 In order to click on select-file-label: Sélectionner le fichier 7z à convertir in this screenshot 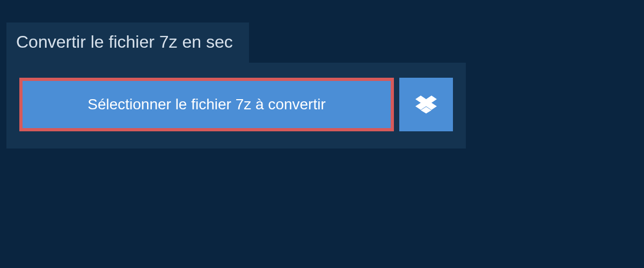, I will do `click(207, 105)`.